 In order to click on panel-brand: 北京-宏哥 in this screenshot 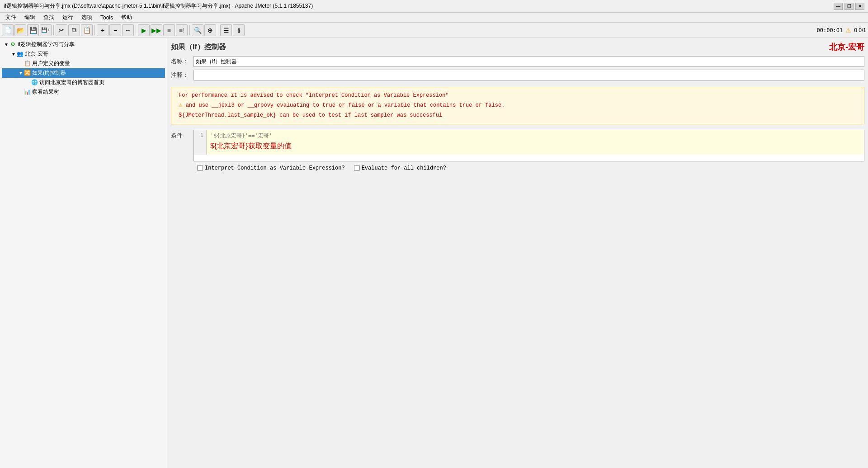, I will do `click(847, 47)`.